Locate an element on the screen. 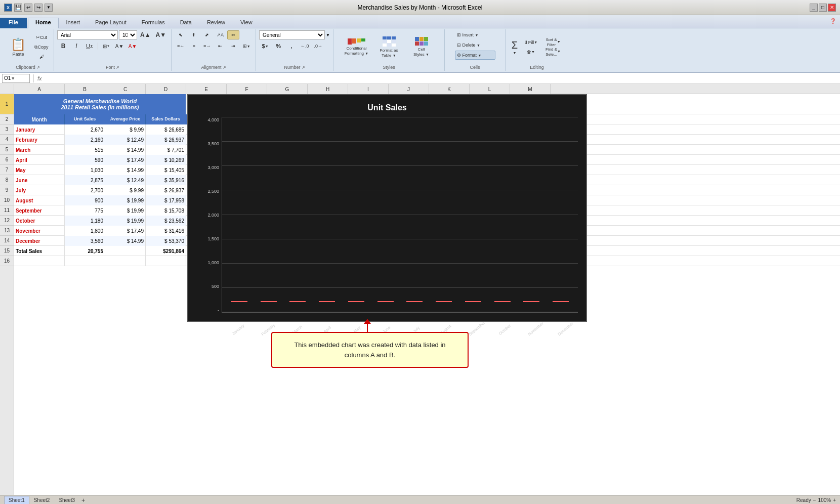 The height and width of the screenshot is (504, 840). cell-5c: $ 14.99 is located at coordinates (125, 150).